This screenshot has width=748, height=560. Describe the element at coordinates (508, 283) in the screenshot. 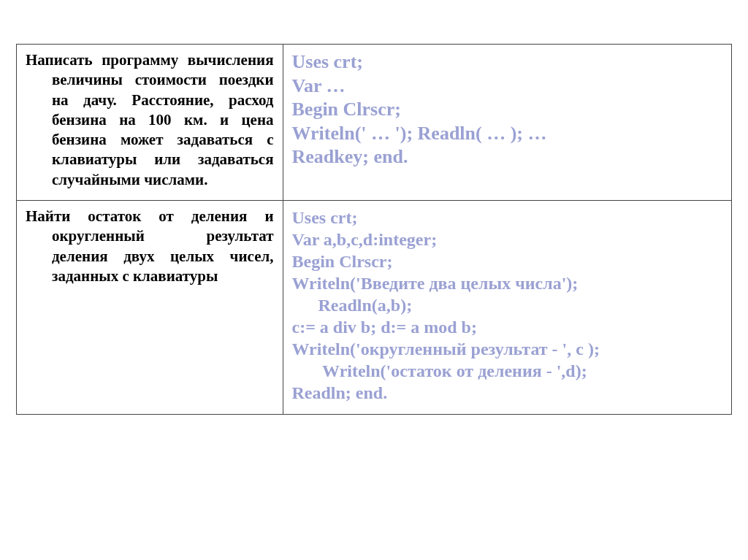

I see `code-line: Writeln('Введите два целых числа');` at that location.